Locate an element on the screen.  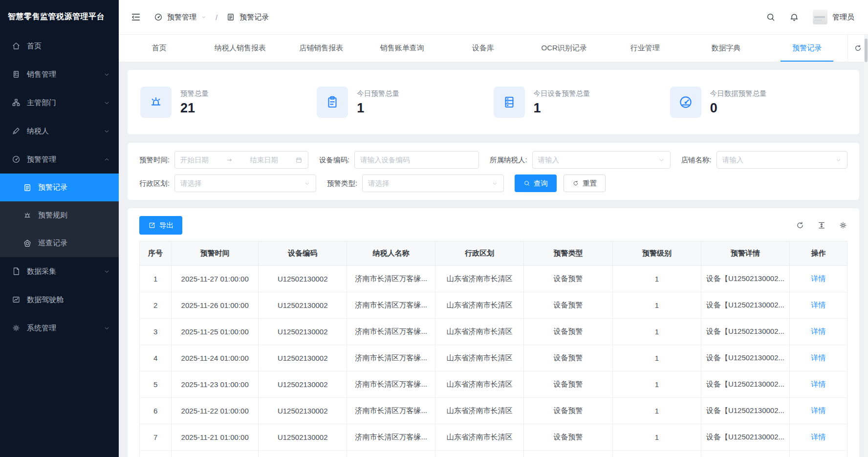
filter-taxpayer: 所属纳税人: 请输入 is located at coordinates (580, 160).